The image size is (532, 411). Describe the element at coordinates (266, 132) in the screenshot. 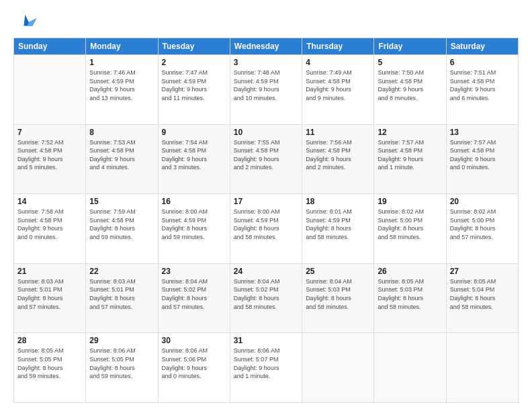

I see `day-number: 10` at that location.